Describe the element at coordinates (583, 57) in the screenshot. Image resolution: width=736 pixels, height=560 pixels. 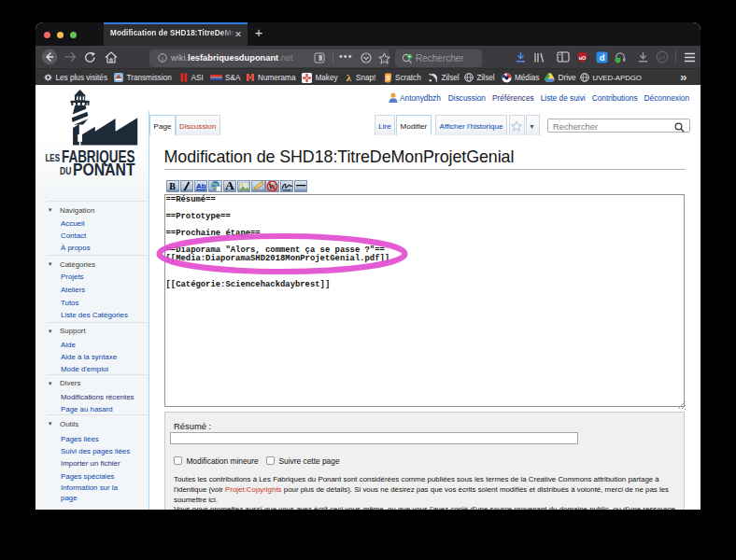
I see `svg-text: uO` at that location.